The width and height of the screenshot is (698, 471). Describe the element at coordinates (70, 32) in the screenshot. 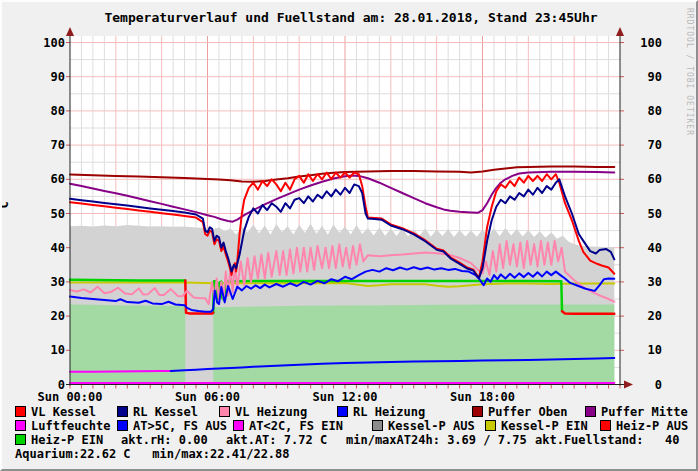

I see `y-axis-arrow-left` at that location.